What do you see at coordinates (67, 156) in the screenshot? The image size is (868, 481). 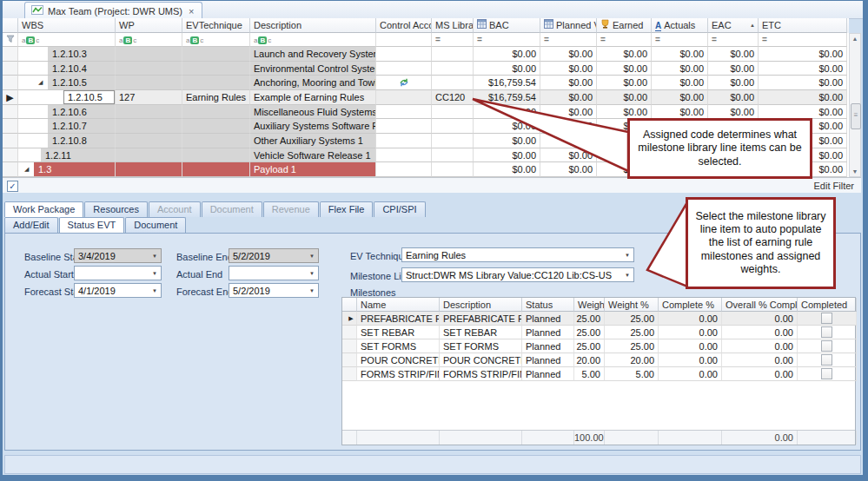 I see `cell-wbs: 1.2.11` at bounding box center [67, 156].